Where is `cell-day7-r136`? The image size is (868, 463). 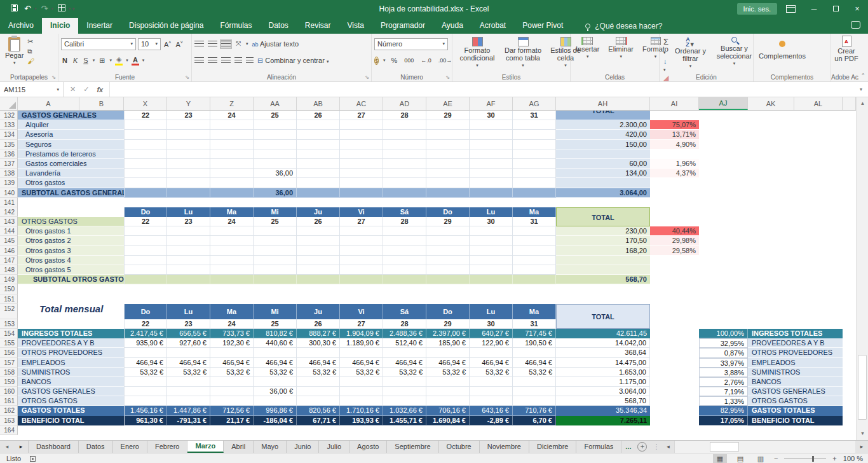
cell-day7-r136 is located at coordinates (448, 154).